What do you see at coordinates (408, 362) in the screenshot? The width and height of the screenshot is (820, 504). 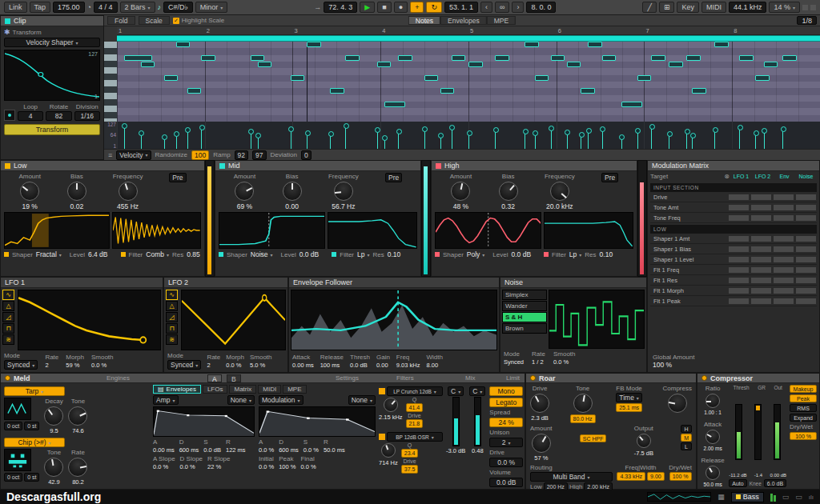 I see `param: Freq9.03 kHz` at bounding box center [408, 362].